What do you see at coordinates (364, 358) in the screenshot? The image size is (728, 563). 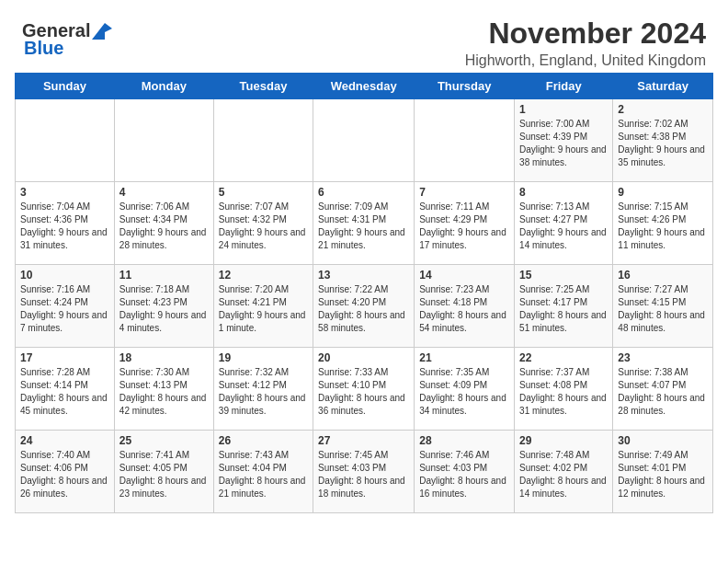 I see `day-number: 20` at bounding box center [364, 358].